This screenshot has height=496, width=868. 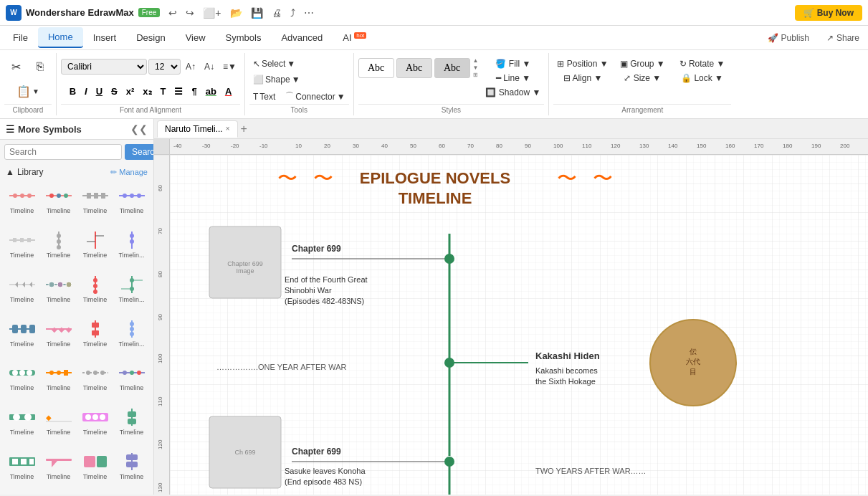 What do you see at coordinates (277, 13) in the screenshot?
I see `print-button: 🖨` at bounding box center [277, 13].